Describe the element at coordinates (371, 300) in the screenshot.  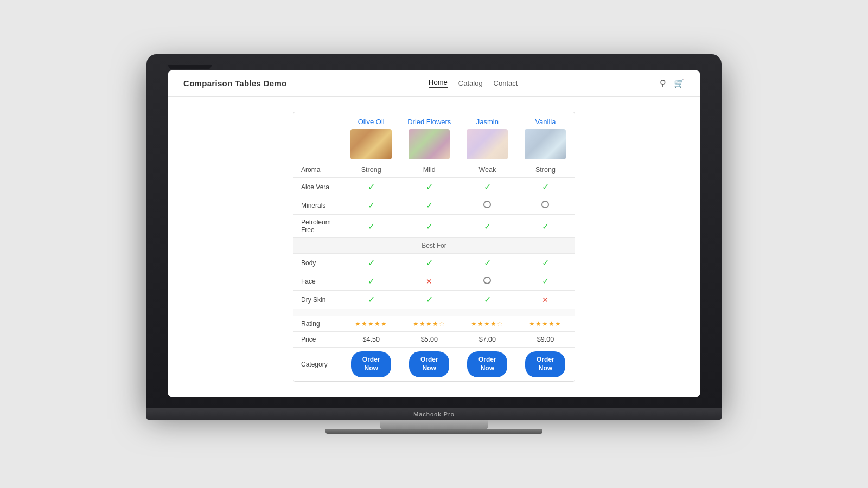
I see `val-dryskin-olive: ✓` at that location.